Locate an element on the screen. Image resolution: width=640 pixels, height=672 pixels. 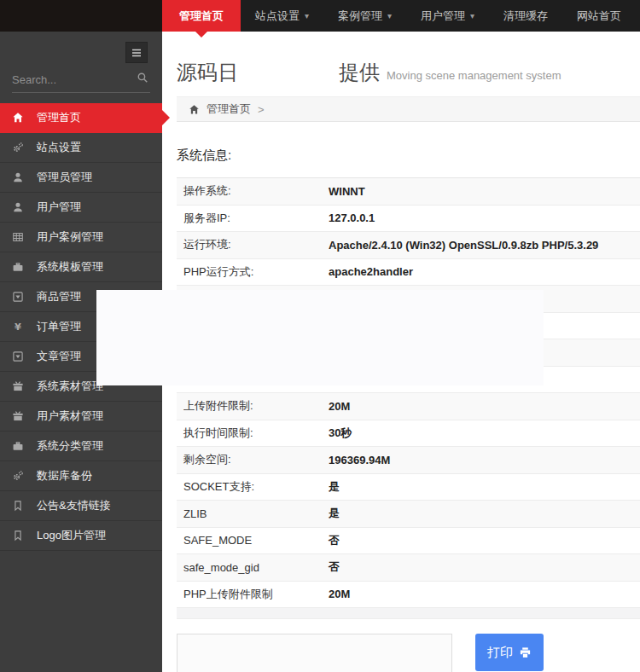
row-value: 127.0.0.1 is located at coordinates (352, 218).